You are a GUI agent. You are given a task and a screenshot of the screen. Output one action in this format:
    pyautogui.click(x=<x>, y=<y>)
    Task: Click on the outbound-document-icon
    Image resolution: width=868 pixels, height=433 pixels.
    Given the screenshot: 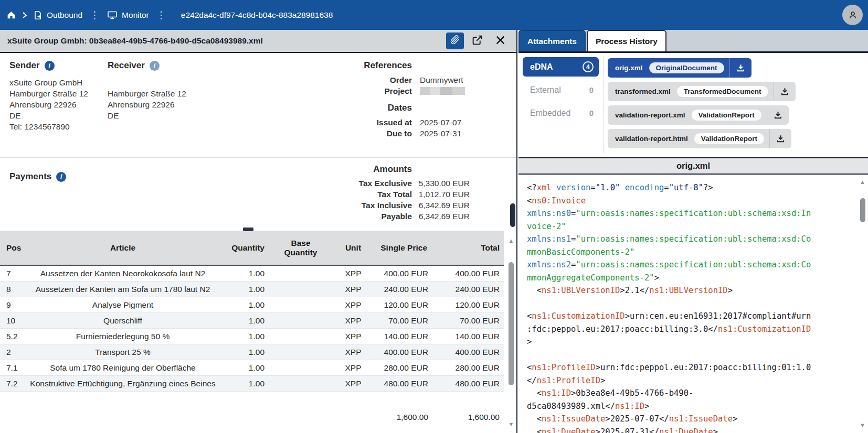 What is the action you would take?
    pyautogui.click(x=38, y=15)
    